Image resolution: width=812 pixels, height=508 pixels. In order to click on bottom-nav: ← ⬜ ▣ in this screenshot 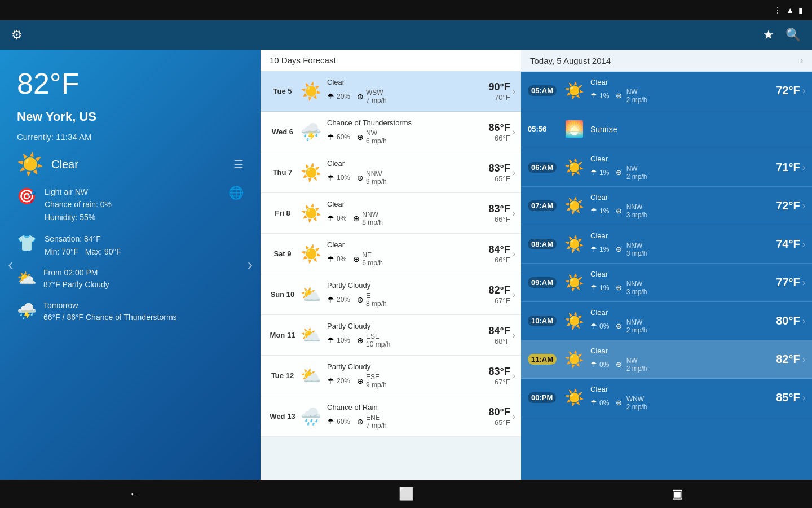, I will do `click(406, 494)`.